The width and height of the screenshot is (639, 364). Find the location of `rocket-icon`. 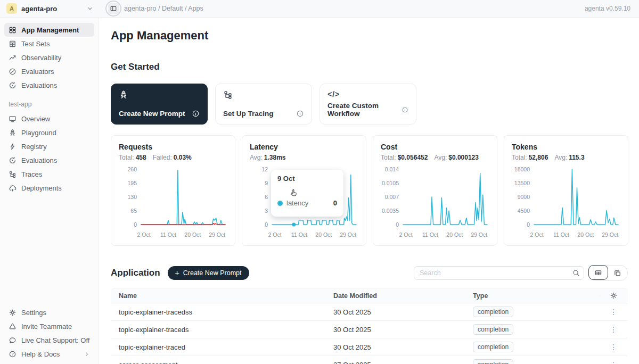

rocket-icon is located at coordinates (124, 95).